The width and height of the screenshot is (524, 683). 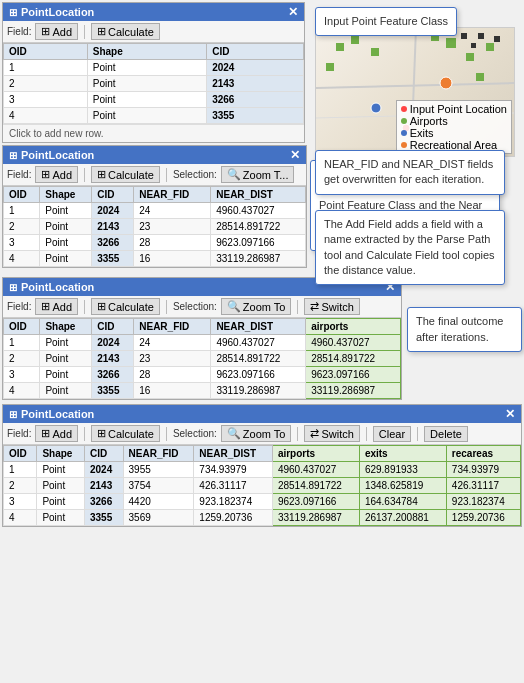 What do you see at coordinates (155, 243) in the screenshot?
I see `table-row: 3Point3266289623.097166` at bounding box center [155, 243].